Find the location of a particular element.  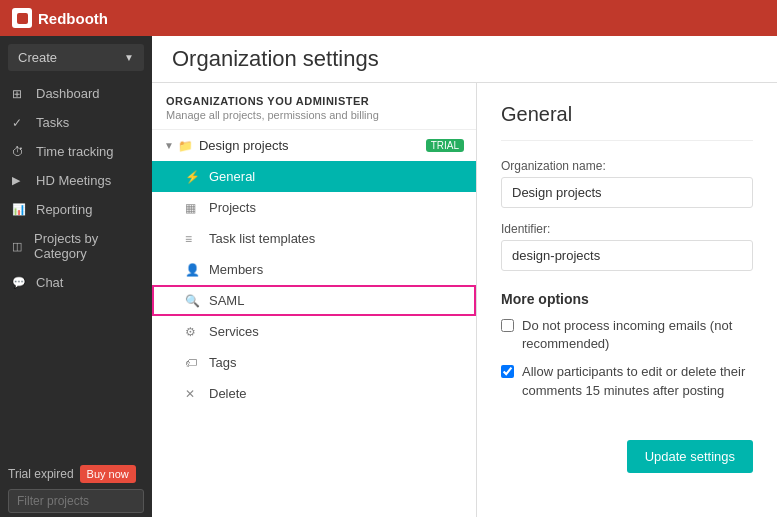

right-panel-title: General is located at coordinates (627, 122).